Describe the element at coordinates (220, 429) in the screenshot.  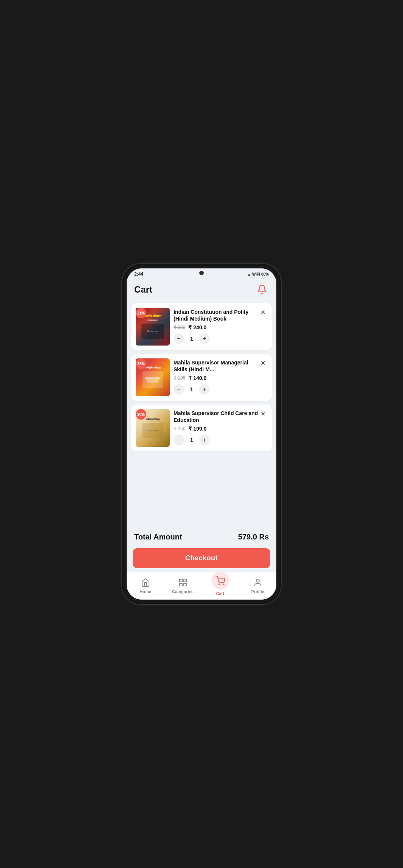
I see `item-price-row-3: ₹ 250 ₹ 199.0` at that location.